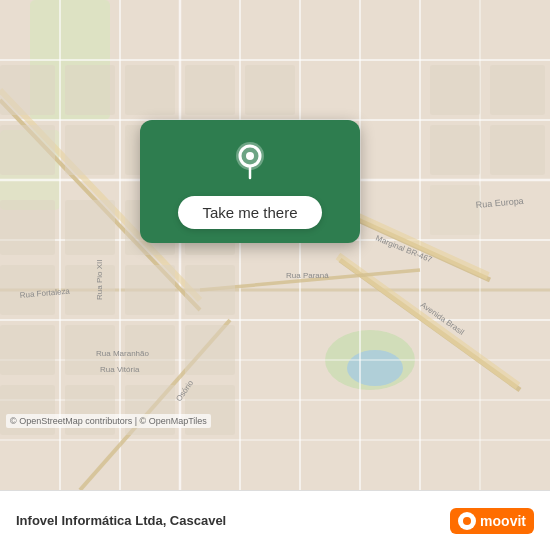  Describe the element at coordinates (121, 520) in the screenshot. I see `place-name: Infovel Informática Ltda, Cascavel` at that location.